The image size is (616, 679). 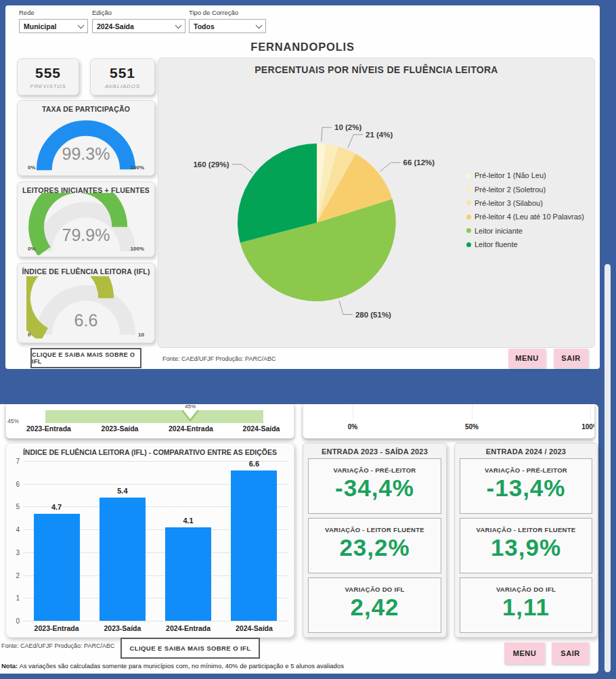 What do you see at coordinates (154, 417) in the screenshot?
I see `area-band` at bounding box center [154, 417].